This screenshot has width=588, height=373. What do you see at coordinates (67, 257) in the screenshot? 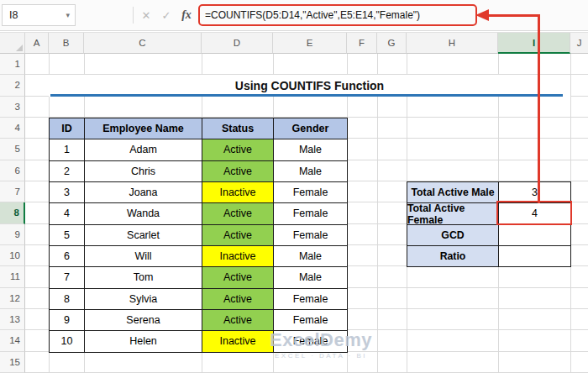
I see `cell-id: 6` at bounding box center [67, 257].